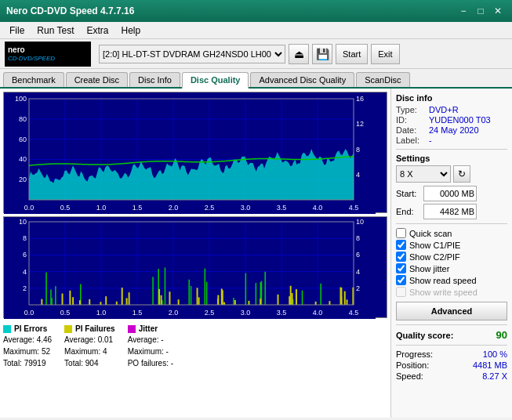 The height and width of the screenshot is (420, 512). Describe the element at coordinates (132, 329) in the screenshot. I see `jitter-color` at that location.